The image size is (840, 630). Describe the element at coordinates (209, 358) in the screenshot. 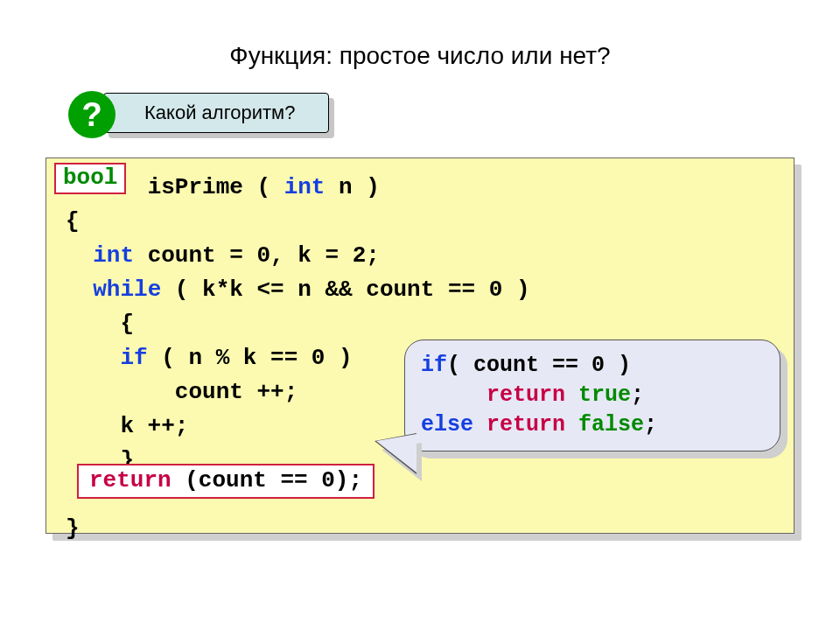

I see `code-line-6: if ( n % k == 0 )` at that location.